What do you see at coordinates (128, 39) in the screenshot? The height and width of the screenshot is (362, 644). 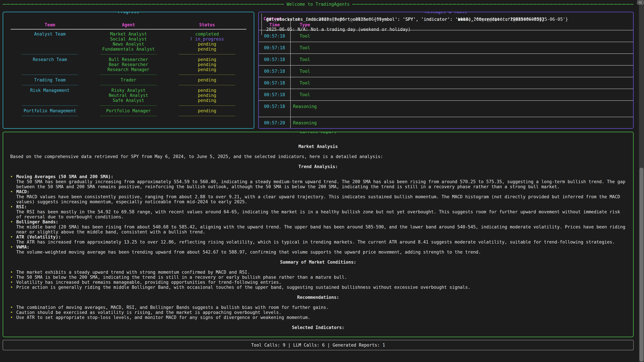 I see `agent-name: Social Analyst` at bounding box center [128, 39].